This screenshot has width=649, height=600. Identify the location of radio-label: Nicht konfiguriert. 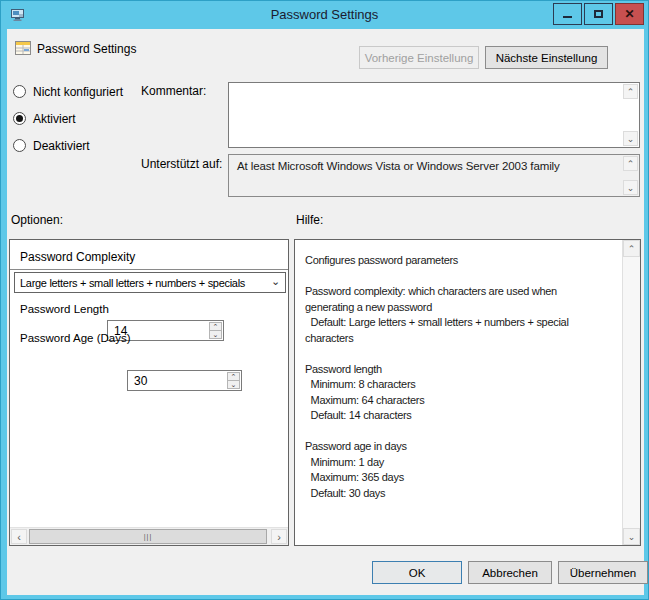
(78, 92).